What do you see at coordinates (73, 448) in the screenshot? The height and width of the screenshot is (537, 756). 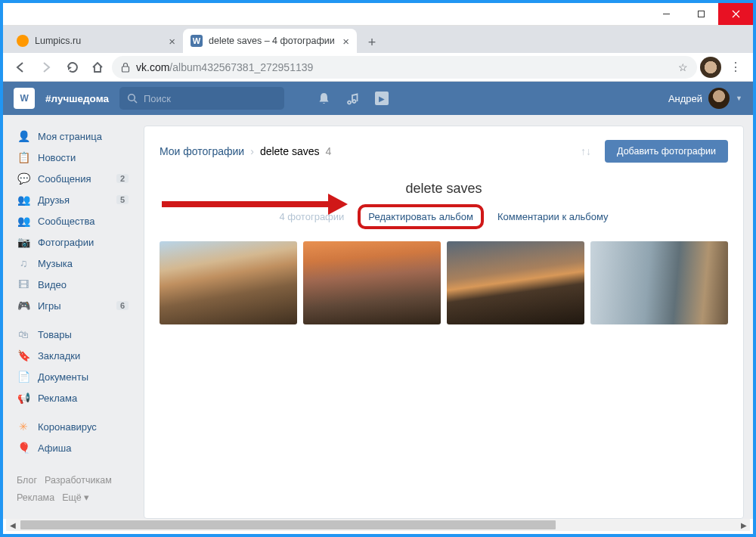 I see `sidebar-item-events: 🎈Афиша` at bounding box center [73, 448].